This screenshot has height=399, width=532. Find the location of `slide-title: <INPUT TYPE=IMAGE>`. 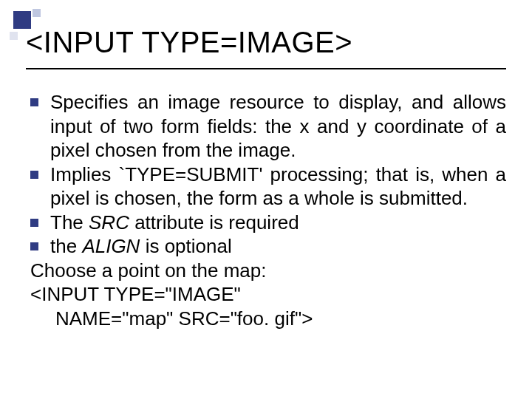

slide-title: <INPUT TYPE=IMAGE> is located at coordinates (266, 43).